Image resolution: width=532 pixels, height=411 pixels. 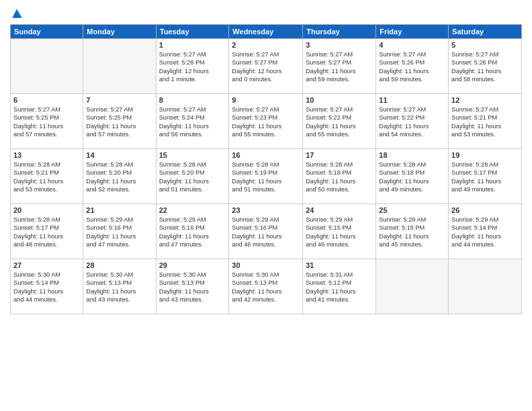 I want to click on calendar-cell: 7Sunrise: 5:27 AM Sunset: 5:25 PM Daylig…, so click(x=120, y=122).